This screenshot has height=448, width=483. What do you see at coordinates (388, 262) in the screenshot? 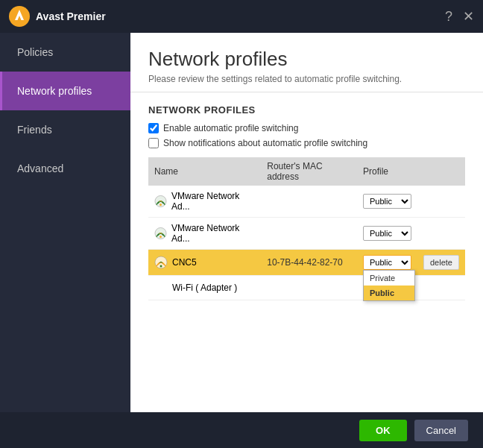
I see `profile-dropdown: Public Private Private Public` at bounding box center [388, 262].